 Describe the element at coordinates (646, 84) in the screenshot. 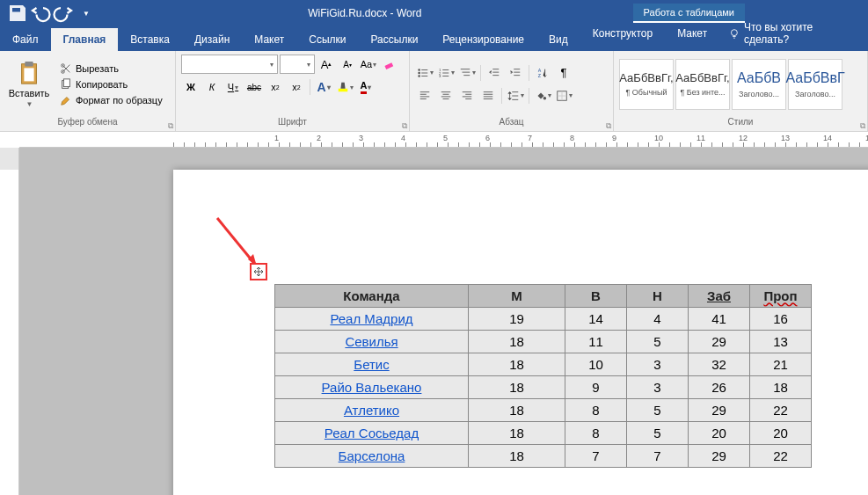

I see `style-item-0: АаБбВвГг,¶ Обычный` at that location.